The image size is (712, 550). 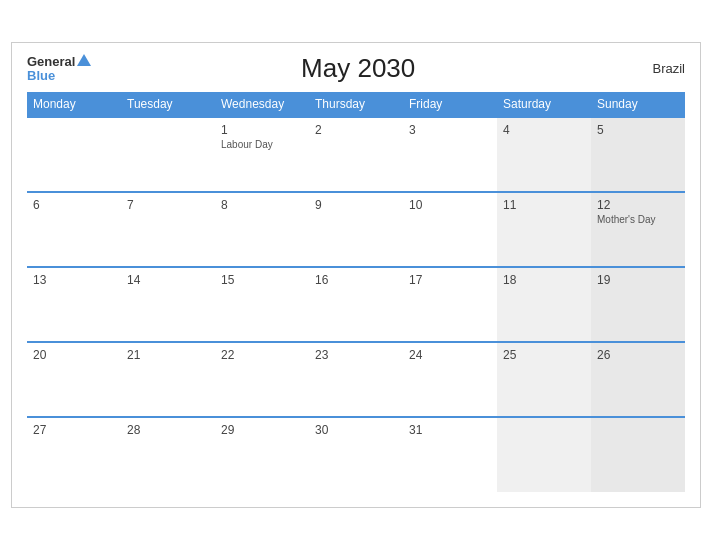 I want to click on col-header-tuesday: Tuesday, so click(x=168, y=104).